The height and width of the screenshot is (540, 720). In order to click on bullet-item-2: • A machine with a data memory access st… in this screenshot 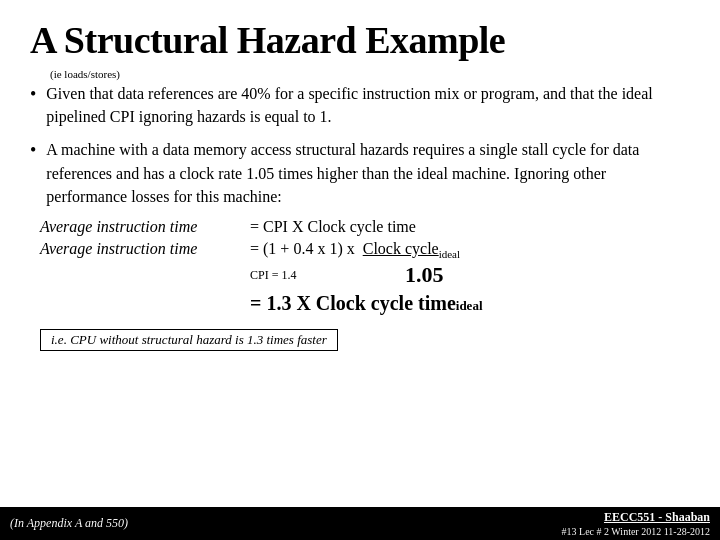, I will do `click(360, 173)`.